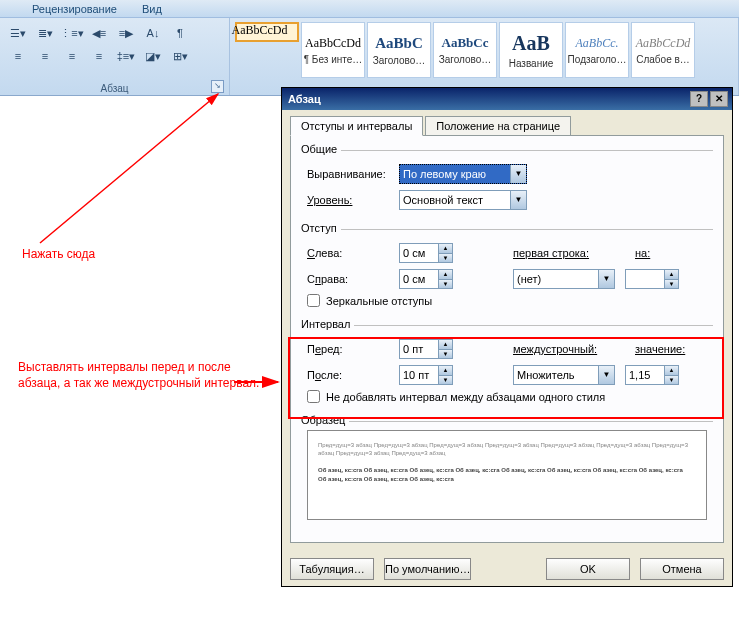 This screenshot has width=739, height=630. What do you see at coordinates (72, 56) in the screenshot?
I see `align-right-button: ≡` at bounding box center [72, 56].